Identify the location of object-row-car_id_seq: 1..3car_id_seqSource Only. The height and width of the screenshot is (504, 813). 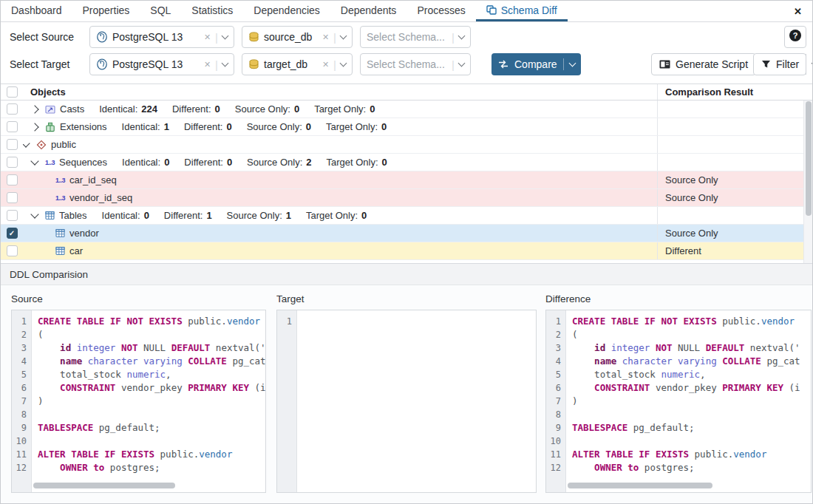
(406, 180).